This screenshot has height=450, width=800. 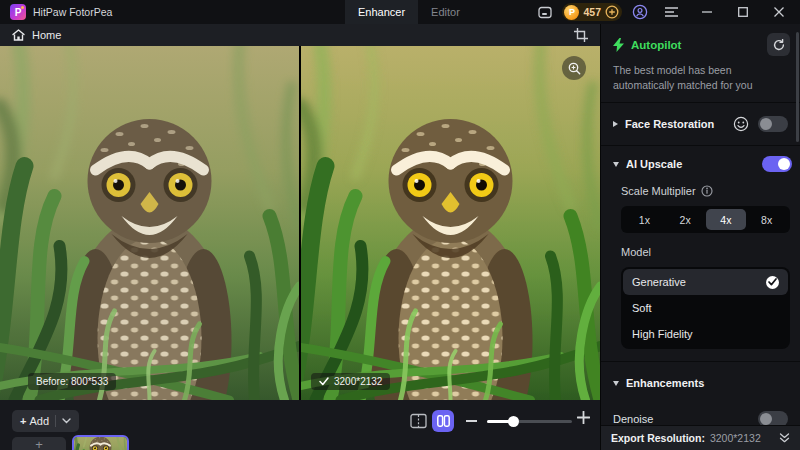 What do you see at coordinates (545, 12) in the screenshot?
I see `feedback-icon` at bounding box center [545, 12].